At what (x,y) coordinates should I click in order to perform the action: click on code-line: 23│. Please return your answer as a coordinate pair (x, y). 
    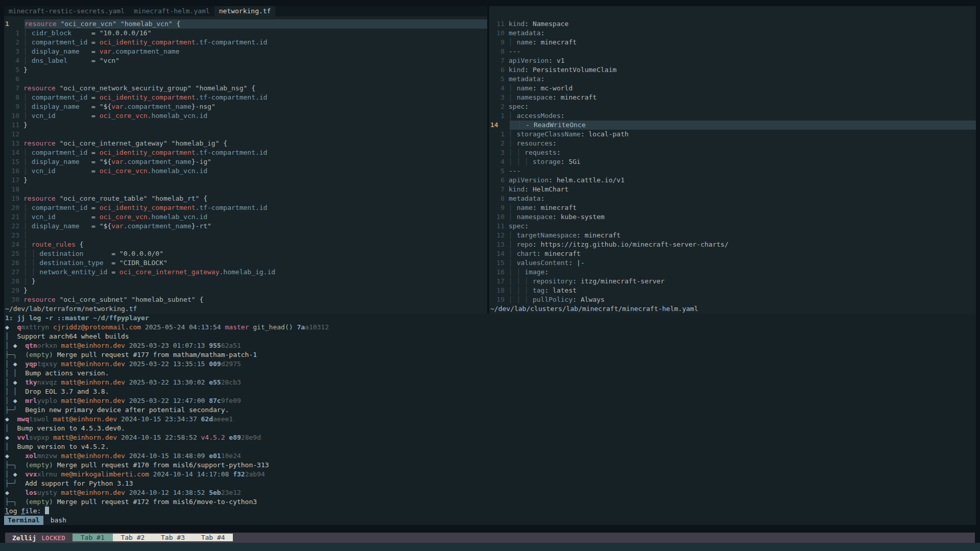
    Looking at the image, I should click on (246, 235).